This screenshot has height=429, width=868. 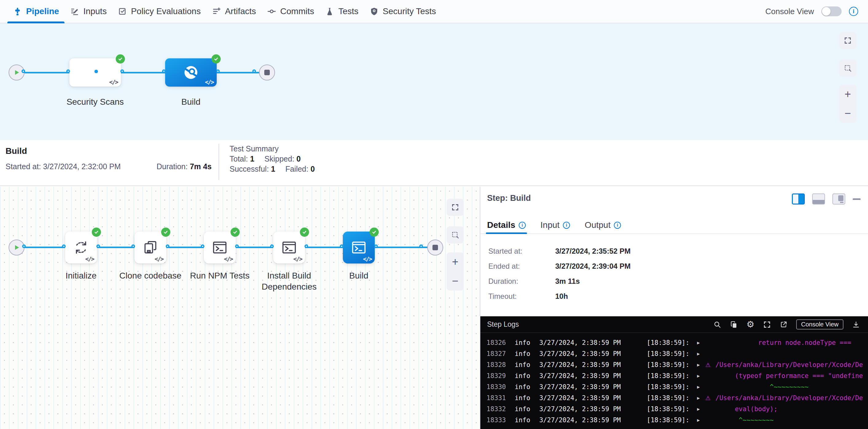 I want to click on step-panel-tabs: Details i Input i Output i, so click(x=674, y=226).